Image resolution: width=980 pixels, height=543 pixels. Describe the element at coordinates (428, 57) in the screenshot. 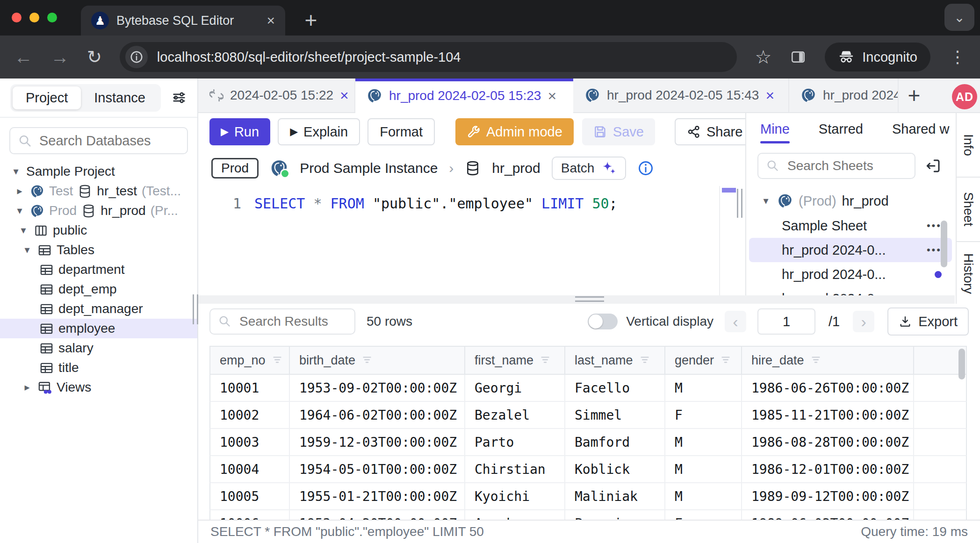

I see `omnibox: localhost:8080/sql-editor/sheet/project-…` at that location.